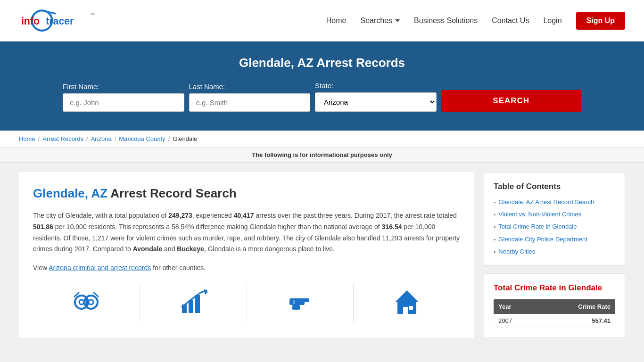 The image size is (644, 362). Describe the element at coordinates (124, 103) in the screenshot. I see `first-name-input` at that location.